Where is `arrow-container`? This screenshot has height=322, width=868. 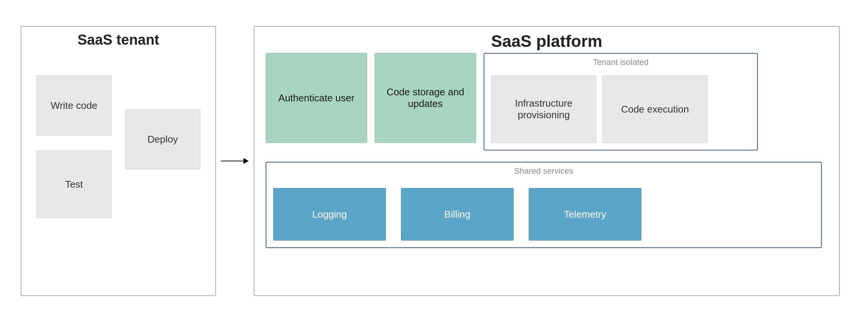
arrow-container is located at coordinates (235, 161).